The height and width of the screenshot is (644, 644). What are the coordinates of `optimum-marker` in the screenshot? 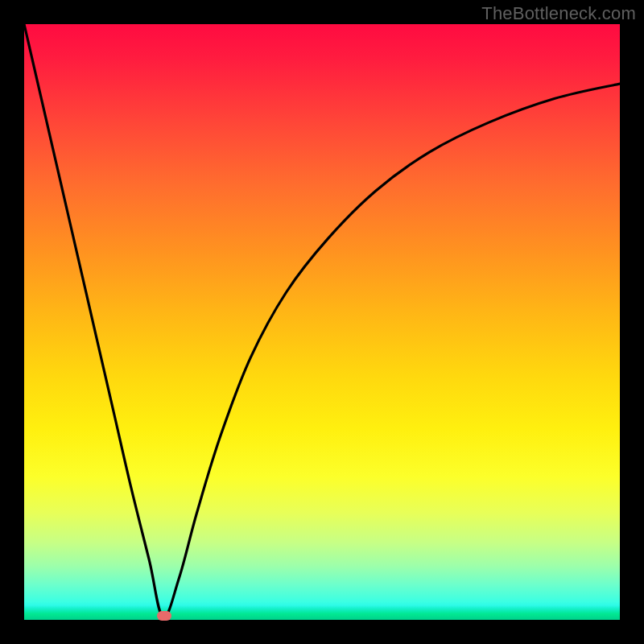 It's located at (164, 616).